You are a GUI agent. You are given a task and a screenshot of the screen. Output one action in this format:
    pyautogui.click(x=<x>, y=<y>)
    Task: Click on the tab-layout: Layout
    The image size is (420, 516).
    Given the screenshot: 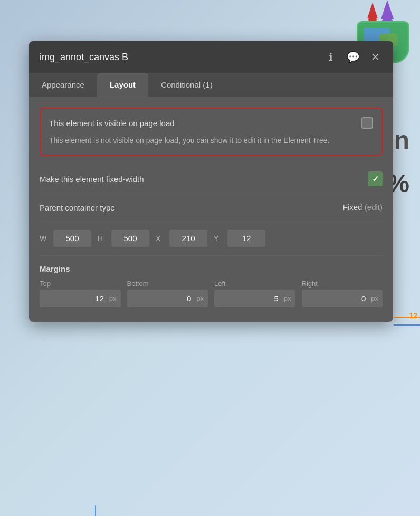 What is the action you would take?
    pyautogui.click(x=122, y=84)
    